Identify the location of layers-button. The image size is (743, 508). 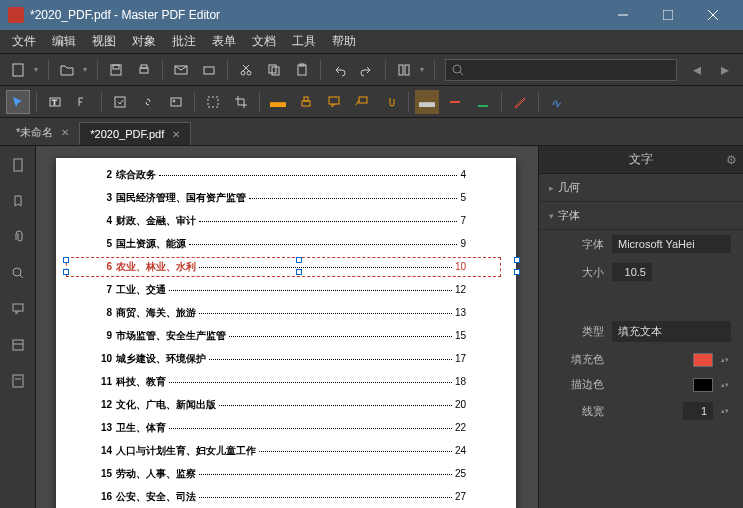
(18, 345).